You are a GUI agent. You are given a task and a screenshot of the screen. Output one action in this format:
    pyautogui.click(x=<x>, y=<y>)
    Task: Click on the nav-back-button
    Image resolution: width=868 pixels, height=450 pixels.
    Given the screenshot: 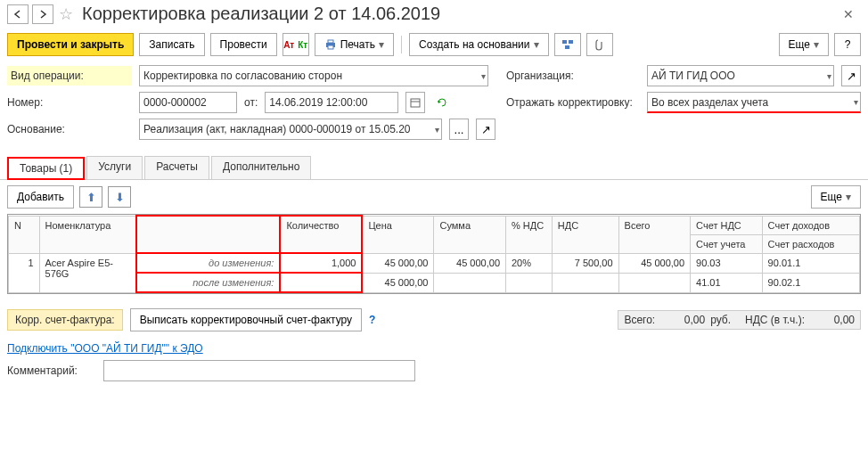 What is the action you would take?
    pyautogui.click(x=18, y=14)
    